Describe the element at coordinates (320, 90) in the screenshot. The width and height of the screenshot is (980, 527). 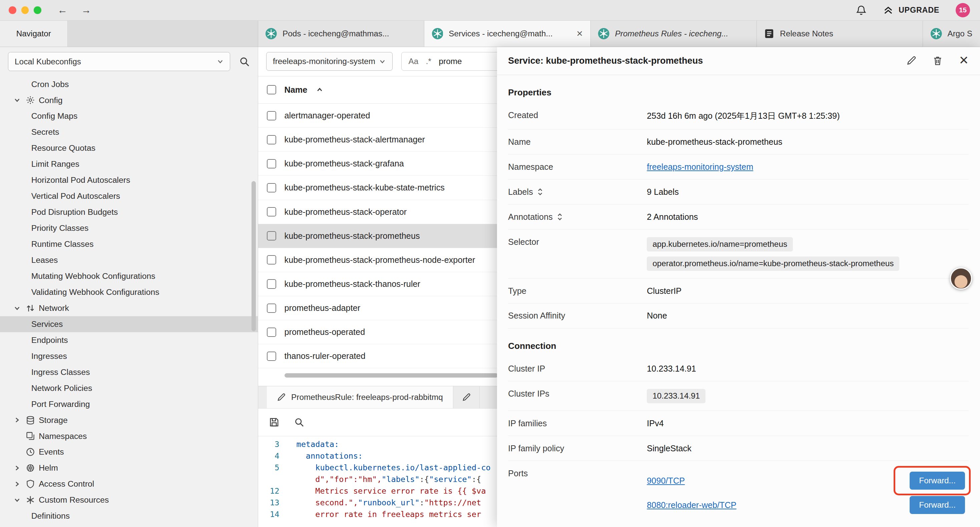
I see `sort-ascending-icon` at that location.